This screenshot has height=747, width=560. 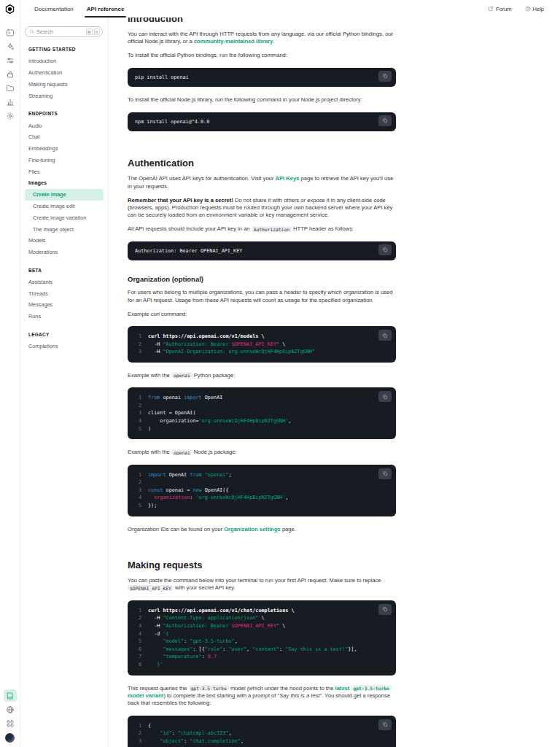 I want to click on icon-rail, so click(x=10, y=374).